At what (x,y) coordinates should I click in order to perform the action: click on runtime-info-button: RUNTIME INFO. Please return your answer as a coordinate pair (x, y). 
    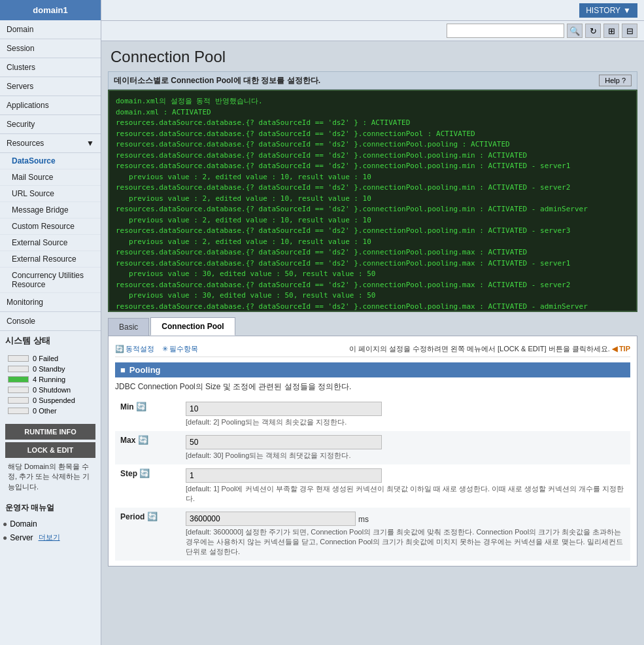
    Looking at the image, I should click on (50, 432).